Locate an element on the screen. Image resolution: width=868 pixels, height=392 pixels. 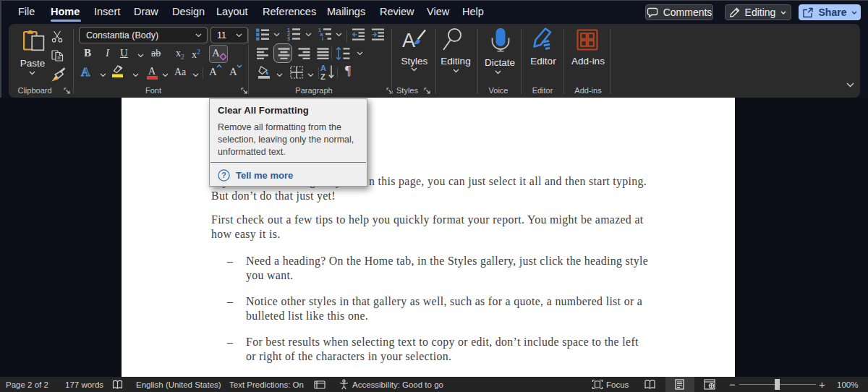
svg-text: i is located at coordinates (323, 38).